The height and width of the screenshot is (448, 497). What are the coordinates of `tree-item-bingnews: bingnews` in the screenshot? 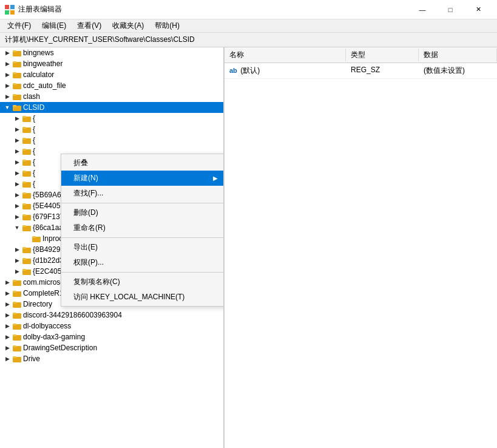 It's located at (112, 53).